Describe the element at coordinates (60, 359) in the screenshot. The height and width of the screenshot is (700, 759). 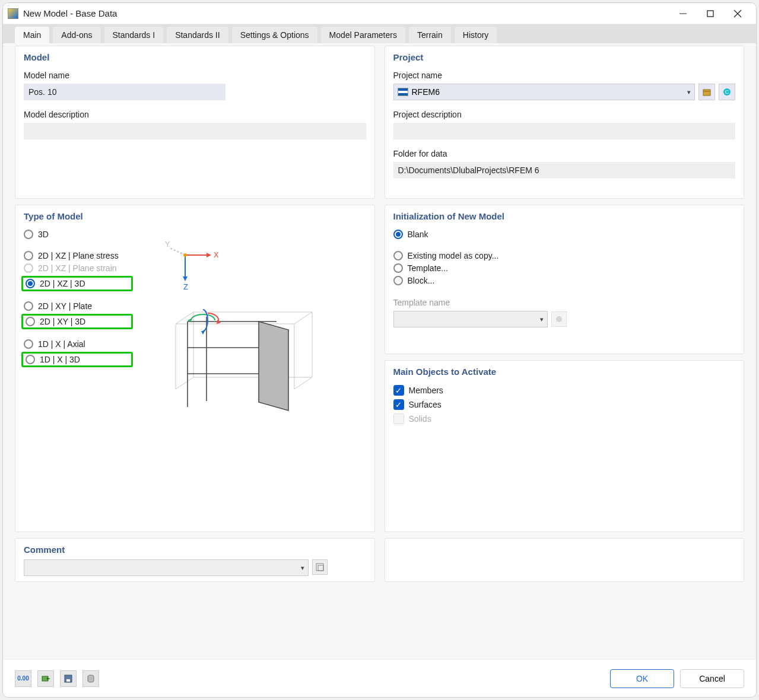
I see `radio-label: 1D | X | 3D` at that location.